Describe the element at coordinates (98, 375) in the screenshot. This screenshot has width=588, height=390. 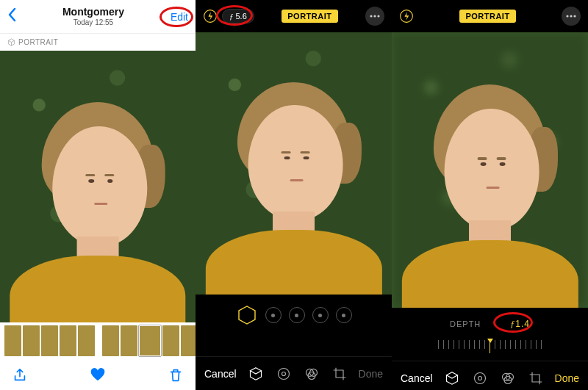
I see `heart-icon` at that location.